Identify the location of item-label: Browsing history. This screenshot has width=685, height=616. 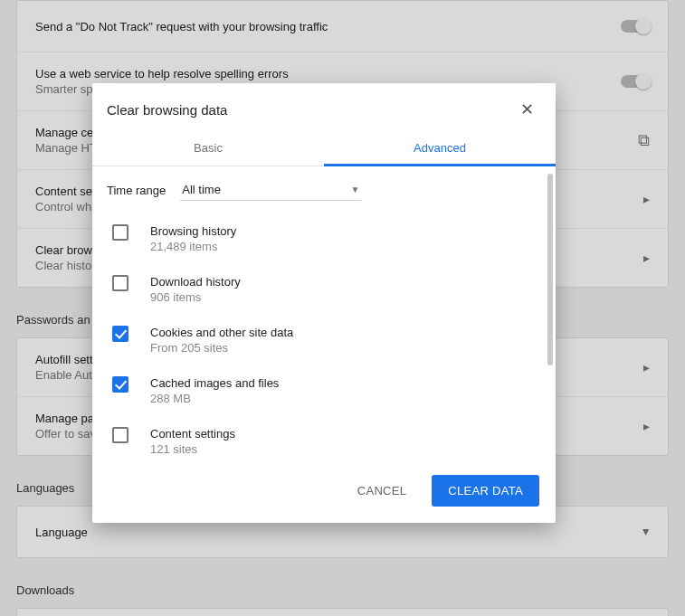
(194, 232).